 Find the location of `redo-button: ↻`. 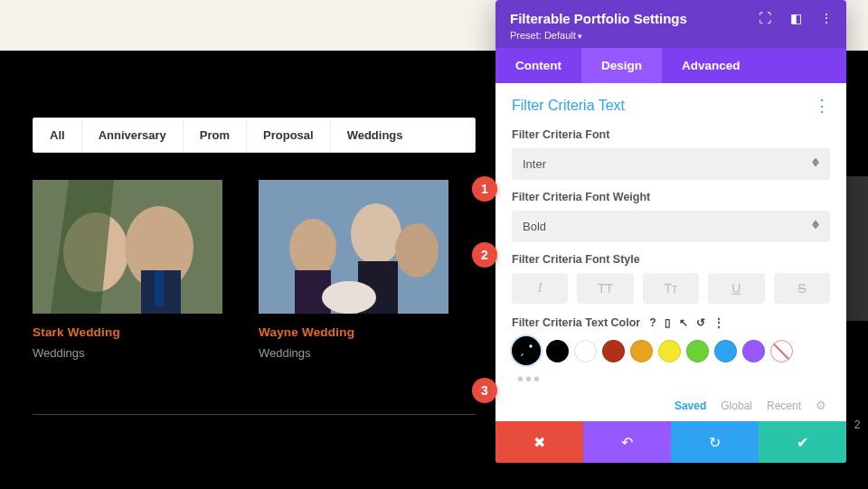

redo-button: ↻ is located at coordinates (714, 442).